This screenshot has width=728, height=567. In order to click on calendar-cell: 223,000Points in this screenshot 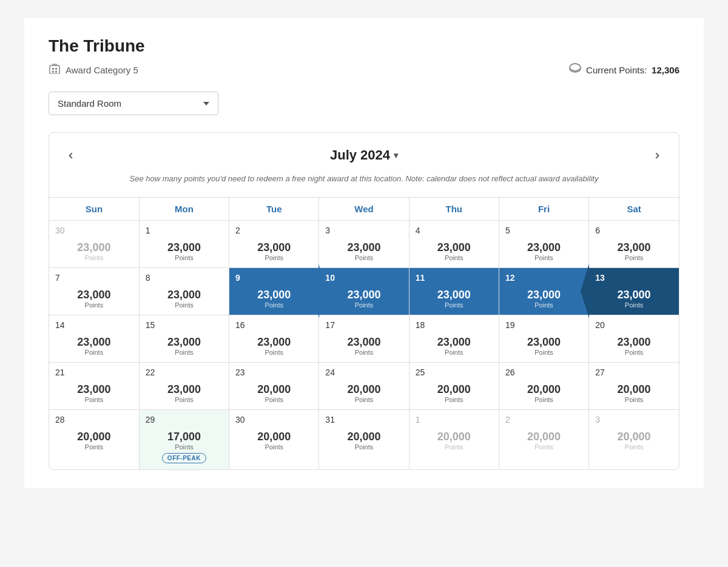, I will do `click(274, 244)`.